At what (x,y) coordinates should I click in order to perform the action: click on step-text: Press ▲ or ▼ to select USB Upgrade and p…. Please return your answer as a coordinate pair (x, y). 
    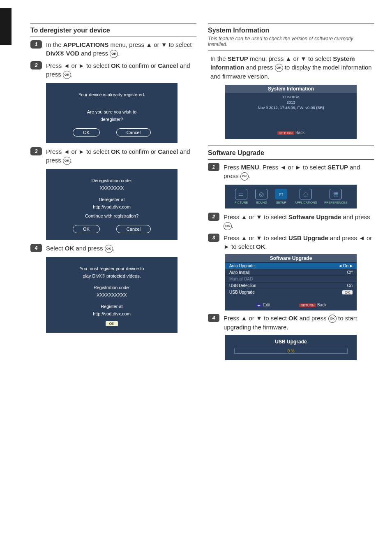
    Looking at the image, I should click on (299, 242).